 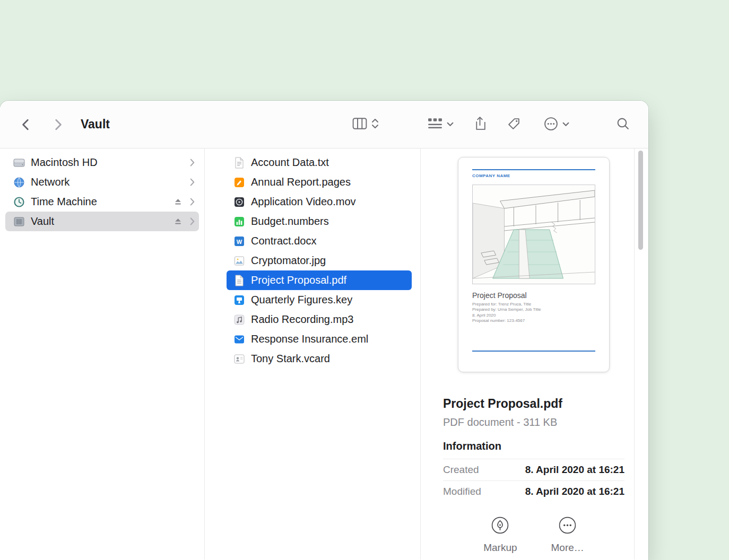 What do you see at coordinates (534, 535) in the screenshot?
I see `preview-actions: Markup More…` at bounding box center [534, 535].